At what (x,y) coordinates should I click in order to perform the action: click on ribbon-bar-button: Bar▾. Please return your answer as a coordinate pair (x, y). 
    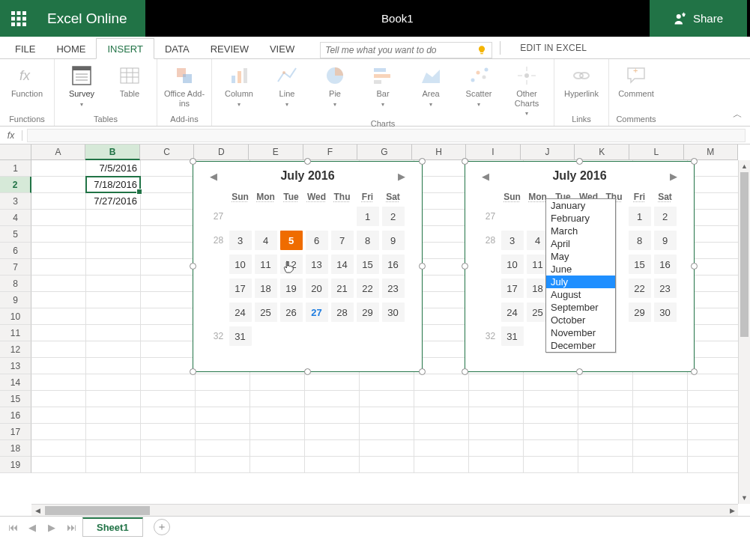
    Looking at the image, I should click on (383, 91).